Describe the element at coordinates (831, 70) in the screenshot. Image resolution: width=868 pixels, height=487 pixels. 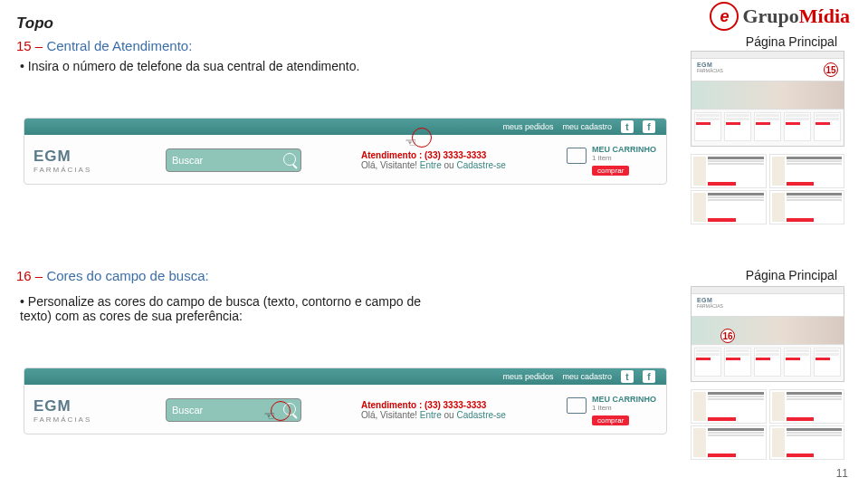
I see `callout-15: 15` at that location.